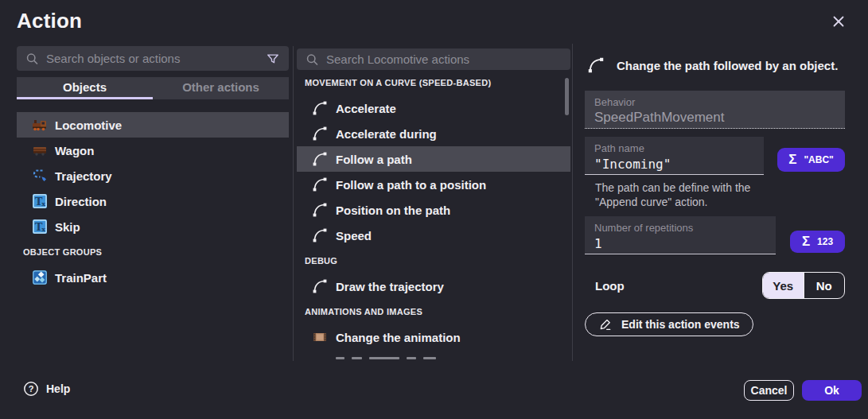 The height and width of the screenshot is (419, 868). What do you see at coordinates (434, 184) in the screenshot?
I see `action-item-follow-a-path-to-a-position: Follow a path to a position` at bounding box center [434, 184].